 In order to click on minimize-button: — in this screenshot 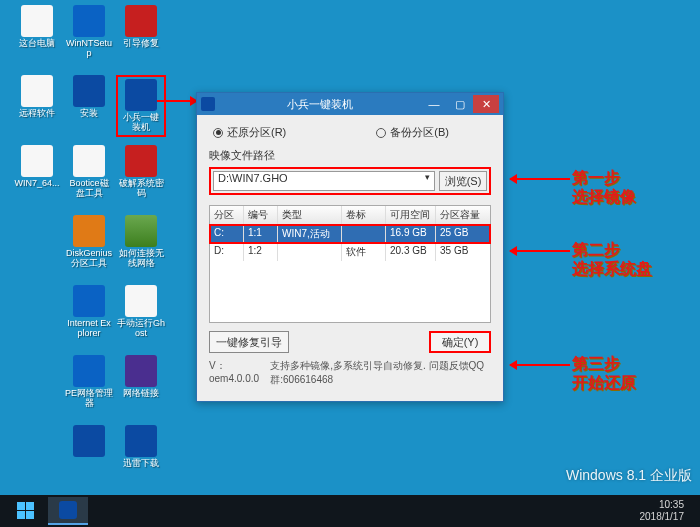, I will do `click(434, 104)`.